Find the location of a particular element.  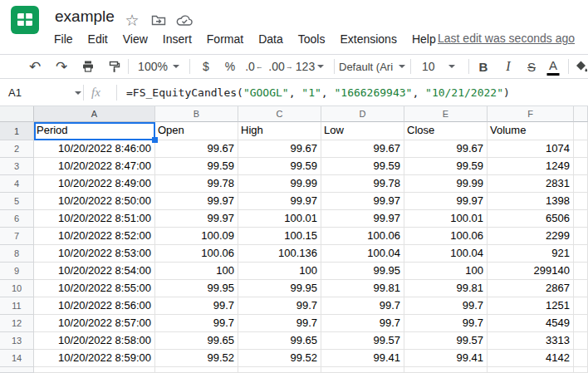

currency-format-button: $ is located at coordinates (206, 66).